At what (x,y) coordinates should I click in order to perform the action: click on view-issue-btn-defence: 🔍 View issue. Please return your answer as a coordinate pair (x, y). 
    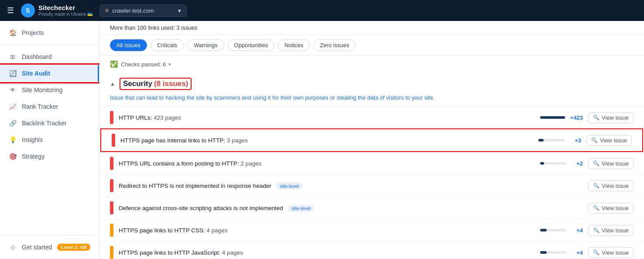
    Looking at the image, I should click on (611, 208).